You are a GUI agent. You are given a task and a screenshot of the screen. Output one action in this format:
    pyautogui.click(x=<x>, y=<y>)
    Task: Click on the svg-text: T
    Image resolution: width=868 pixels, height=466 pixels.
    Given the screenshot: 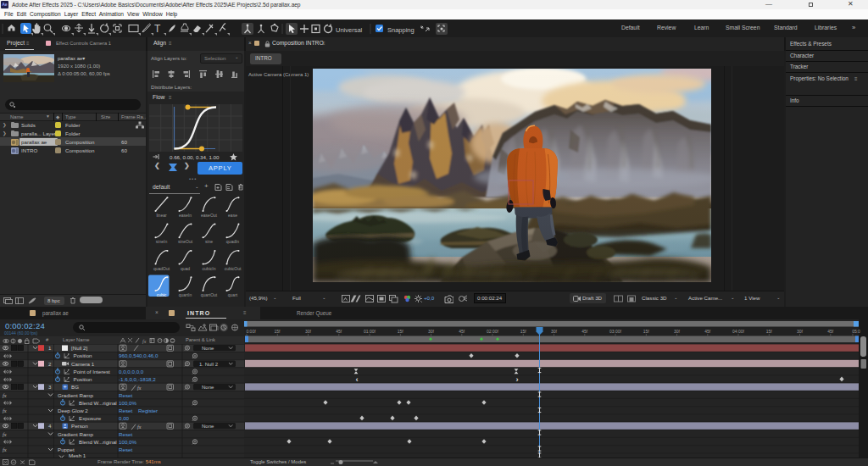 What is the action you would take?
    pyautogui.click(x=158, y=29)
    